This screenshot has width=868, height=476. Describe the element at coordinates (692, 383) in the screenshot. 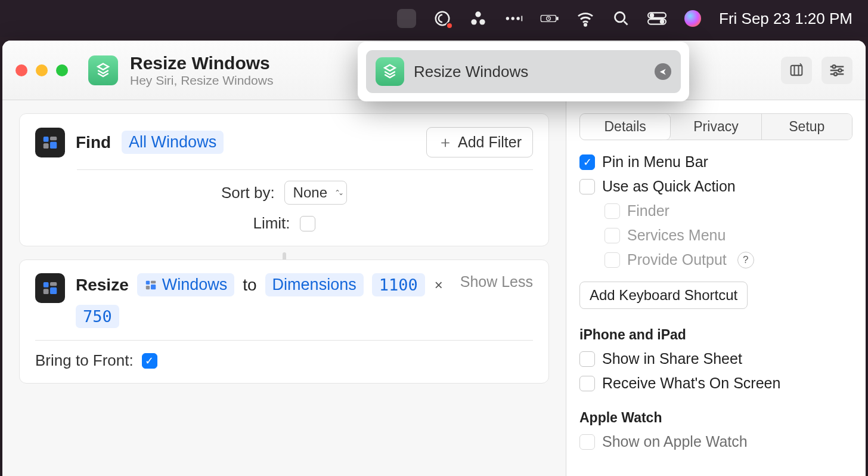

I see `receive-onscreen-label: Receive What's On Screen` at that location.